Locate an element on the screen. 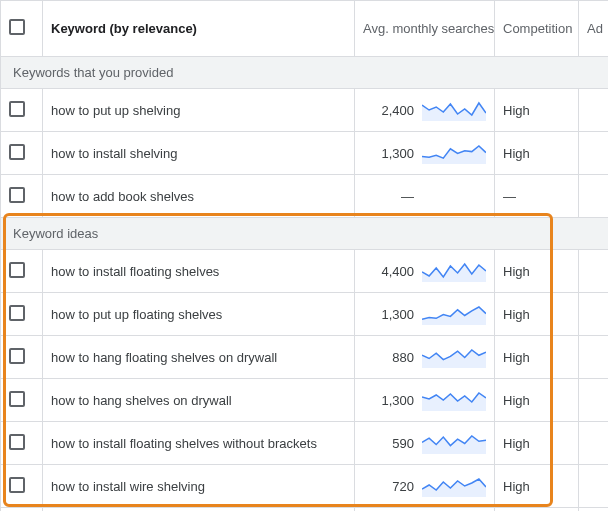  table-header-row: Keyword (by relevance) Avg. monthly sear… is located at coordinates (305, 29).